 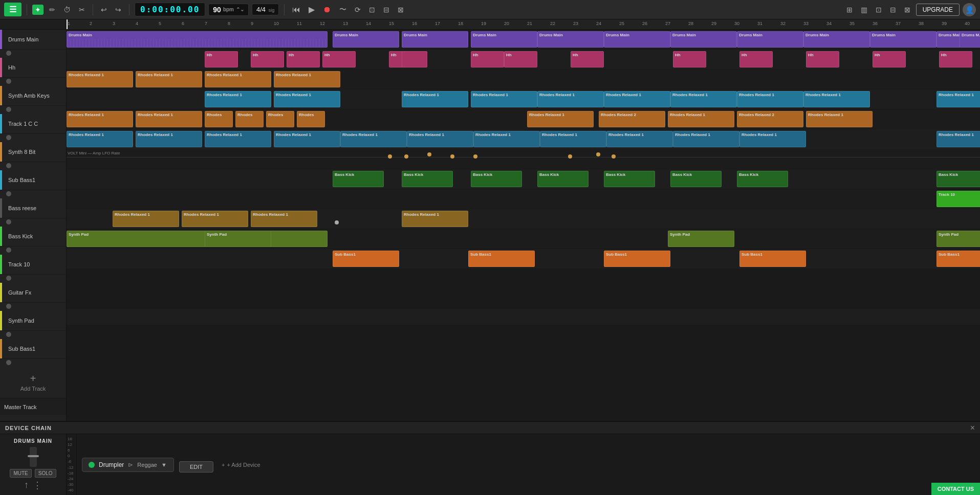 What do you see at coordinates (33, 407) in the screenshot?
I see `master-track: Master Track` at bounding box center [33, 407].